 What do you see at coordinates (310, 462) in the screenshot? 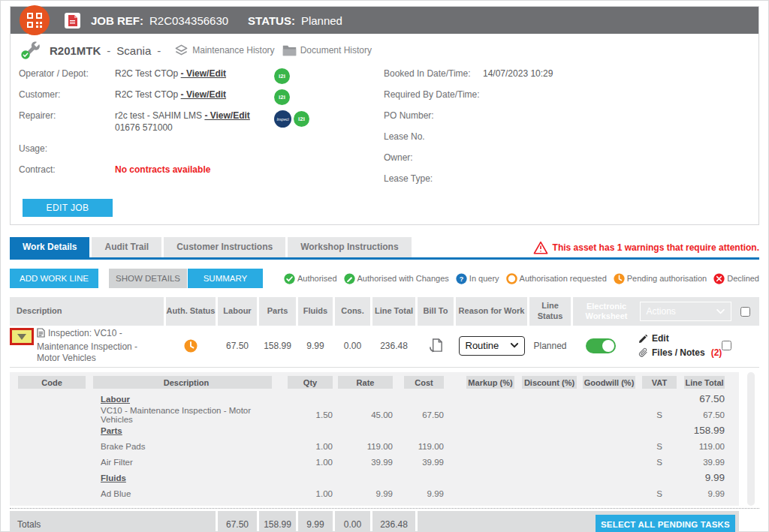
I see `item-qty: 1.00` at bounding box center [310, 462].